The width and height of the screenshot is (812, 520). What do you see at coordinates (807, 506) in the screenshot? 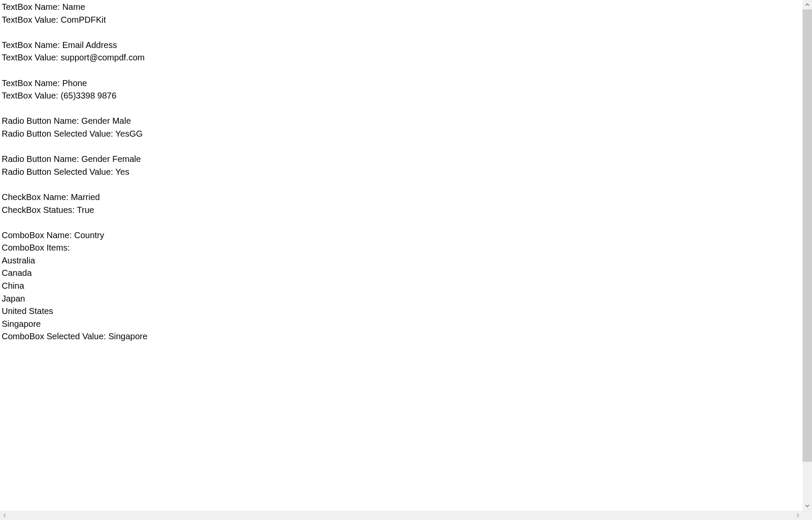
I see `scroll-down-button` at bounding box center [807, 506].